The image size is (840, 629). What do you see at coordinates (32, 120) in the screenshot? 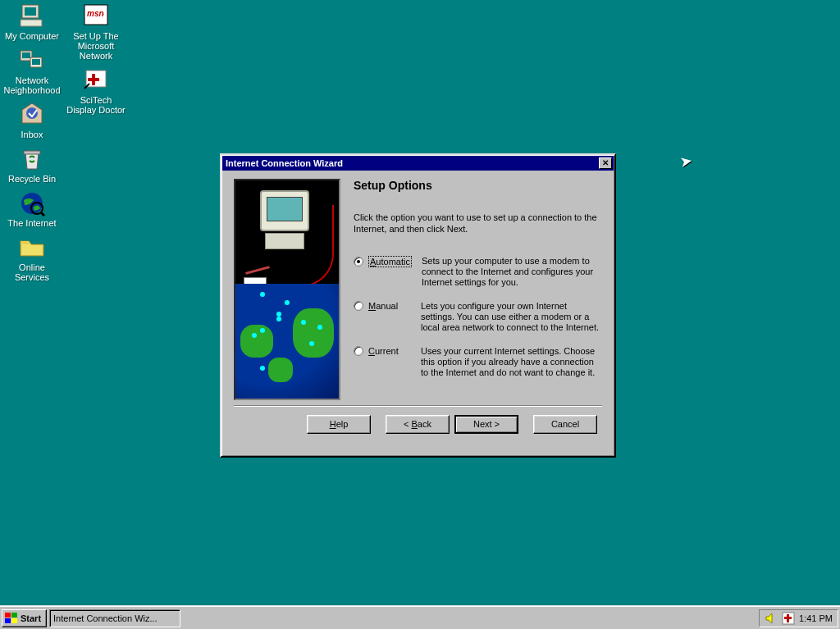
I see `inbox-icon: Inbox` at bounding box center [32, 120].